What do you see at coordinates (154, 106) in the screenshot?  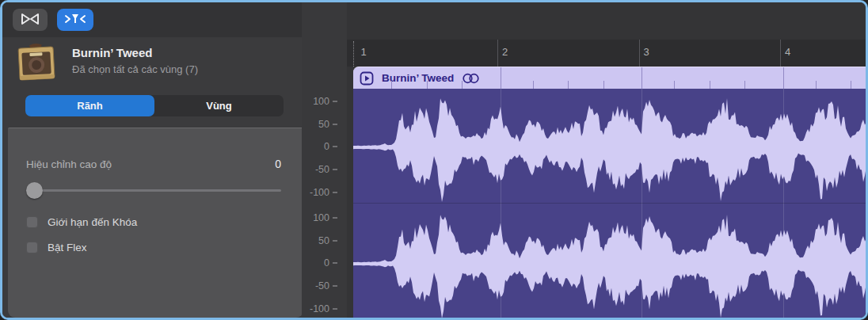 I see `inspector-tab-bar: Rãnh Vùng` at bounding box center [154, 106].